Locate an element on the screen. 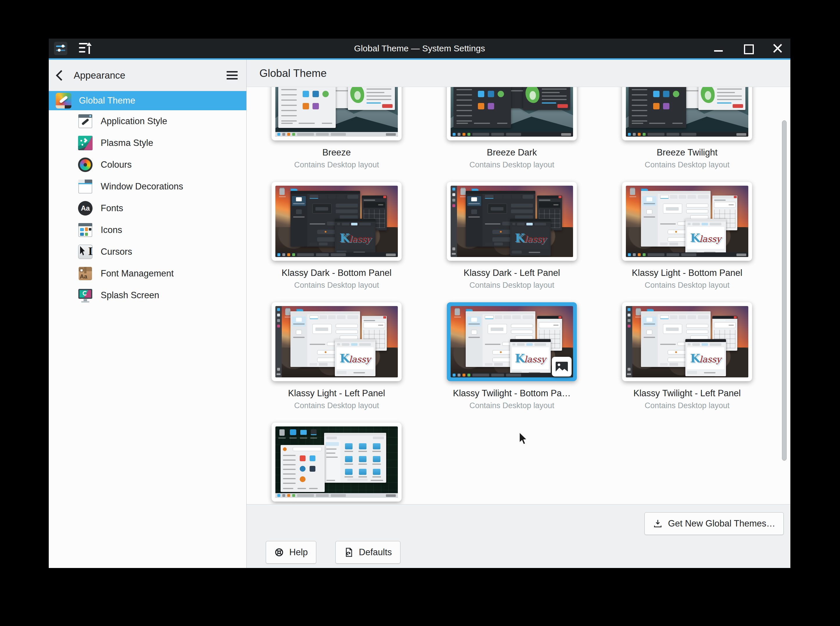  theme-thumbnail-breeze-dark is located at coordinates (512, 114).